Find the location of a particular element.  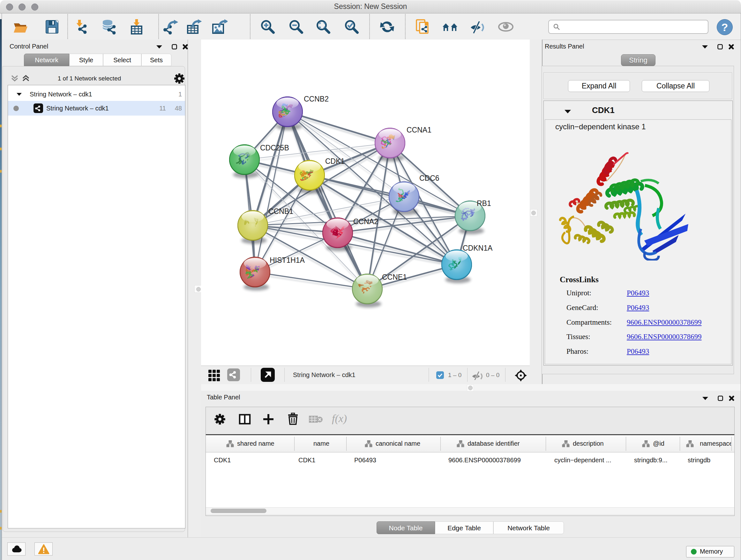

svg-text: CDC6 is located at coordinates (429, 178).